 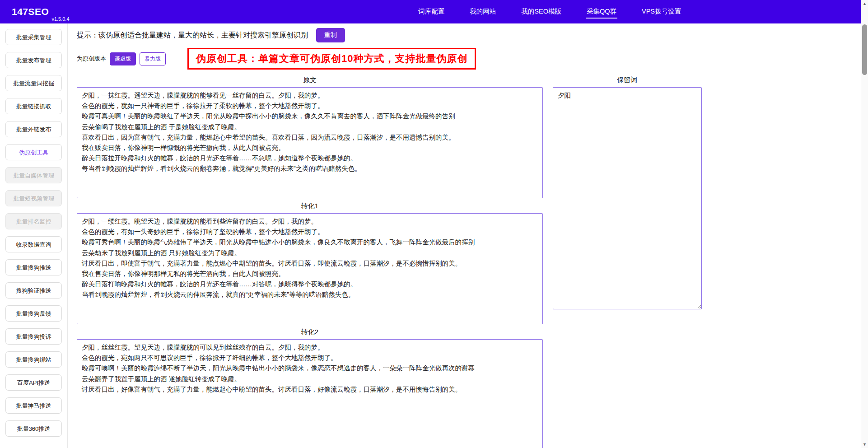 What do you see at coordinates (33, 106) in the screenshot?
I see `sidebar-item-link-grab: 批量链接抓取` at bounding box center [33, 106].